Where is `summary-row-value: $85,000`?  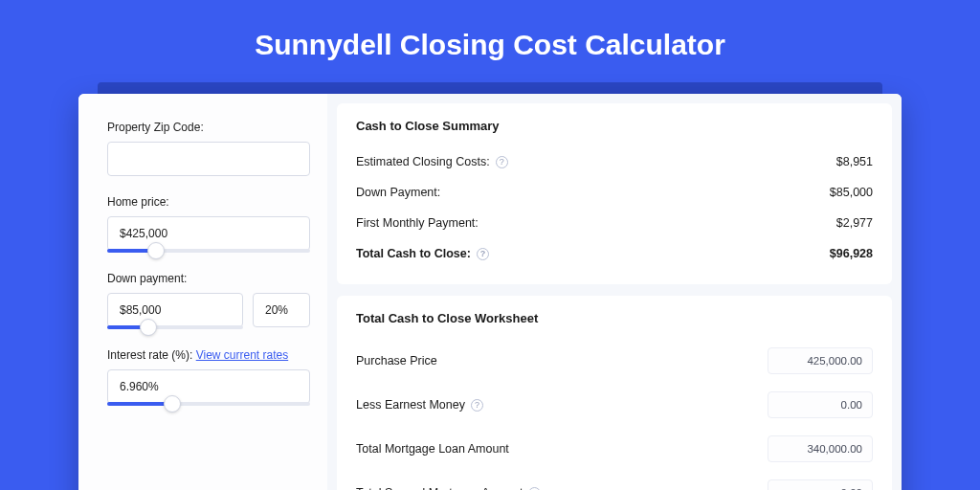
summary-row-value: $85,000 is located at coordinates (852, 192).